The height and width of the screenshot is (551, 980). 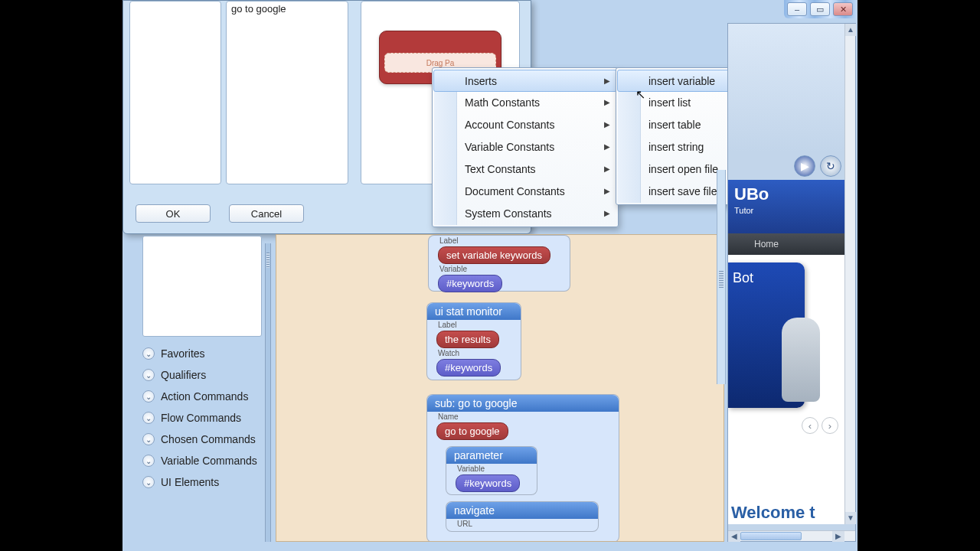 I want to click on sidebar-splitter, so click(x=268, y=393).